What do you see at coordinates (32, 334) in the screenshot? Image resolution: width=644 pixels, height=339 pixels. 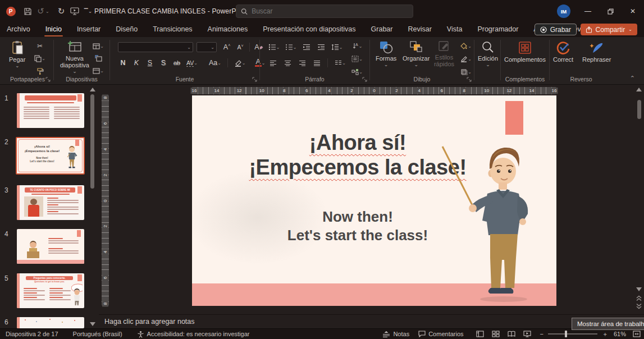 I see `slide-indicator: Diapositiva 2 de 17` at bounding box center [32, 334].